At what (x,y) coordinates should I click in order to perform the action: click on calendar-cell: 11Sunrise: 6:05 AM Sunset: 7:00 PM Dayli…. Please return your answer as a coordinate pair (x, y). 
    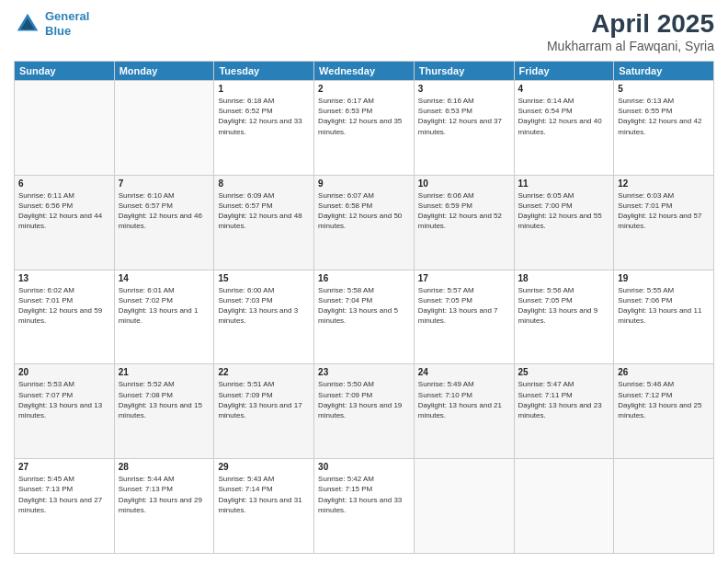
    Looking at the image, I should click on (564, 223).